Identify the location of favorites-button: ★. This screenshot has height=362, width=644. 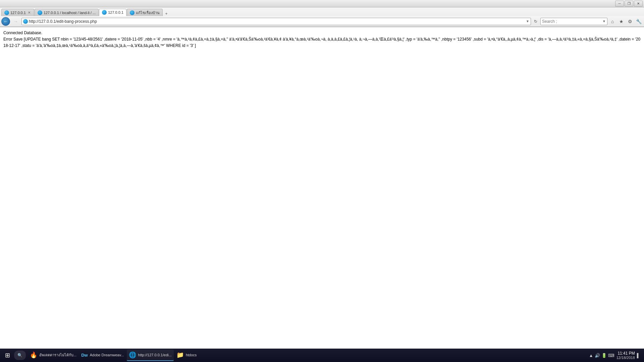
(621, 21).